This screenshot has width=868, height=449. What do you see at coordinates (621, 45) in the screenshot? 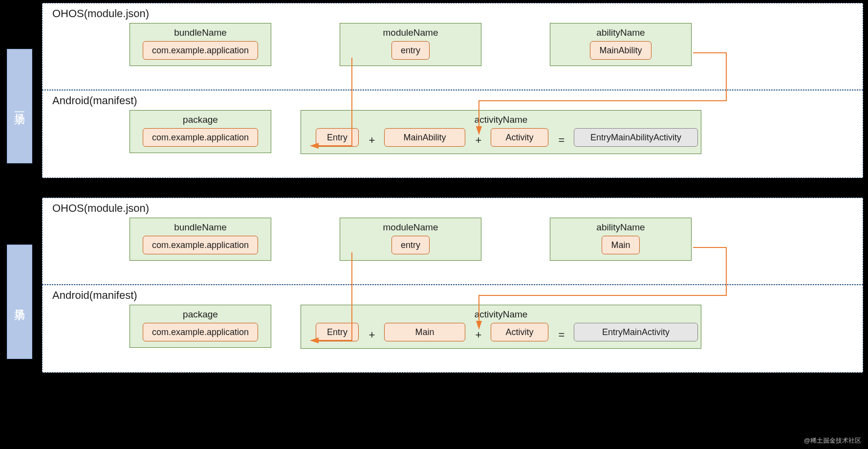
I see `group-ability-name: abilityName MainAbility` at bounding box center [621, 45].